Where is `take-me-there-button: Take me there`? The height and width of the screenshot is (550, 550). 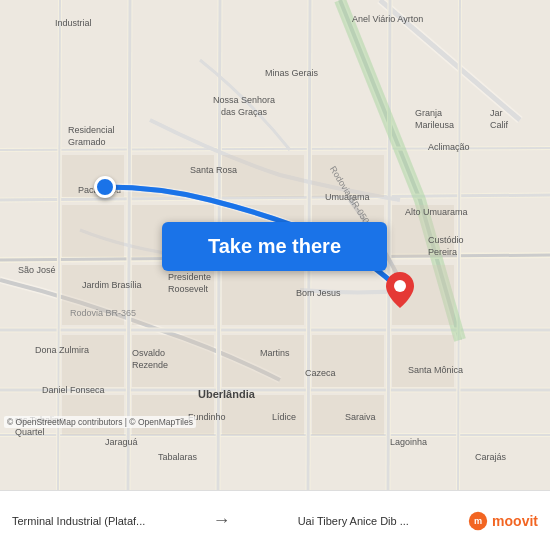 take-me-there-button: Take me there is located at coordinates (274, 246).